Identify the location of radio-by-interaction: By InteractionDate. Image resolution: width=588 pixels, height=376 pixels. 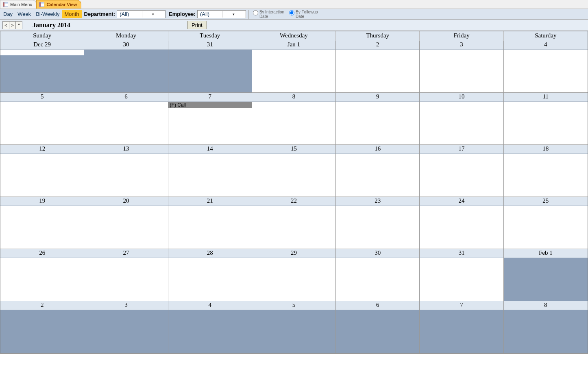
(268, 14).